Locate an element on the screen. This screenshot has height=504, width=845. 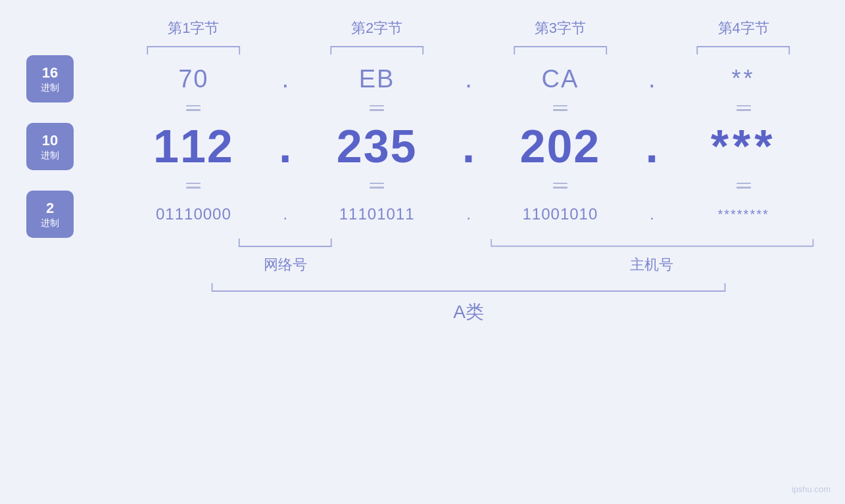
hex-val-2: EB is located at coordinates (377, 79).